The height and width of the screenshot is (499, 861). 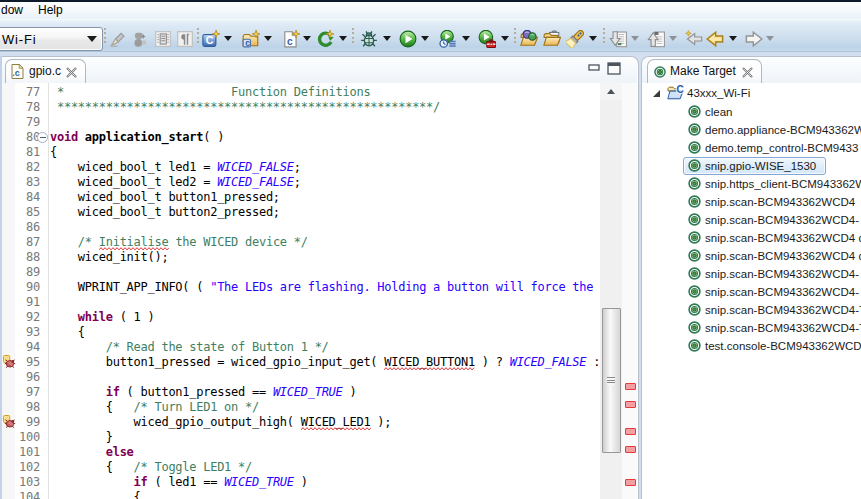 What do you see at coordinates (770, 38) in the screenshot?
I see `forward-dropdown-icon` at bounding box center [770, 38].